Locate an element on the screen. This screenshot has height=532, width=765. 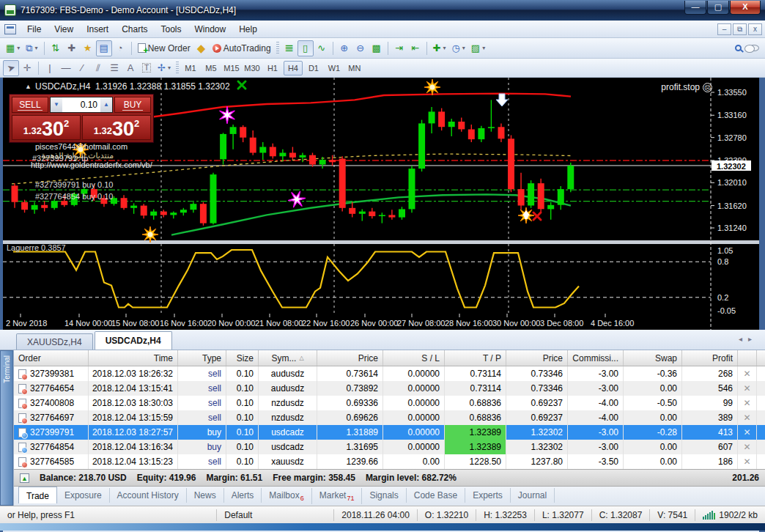
channel-button: ⫽ is located at coordinates (98, 68).